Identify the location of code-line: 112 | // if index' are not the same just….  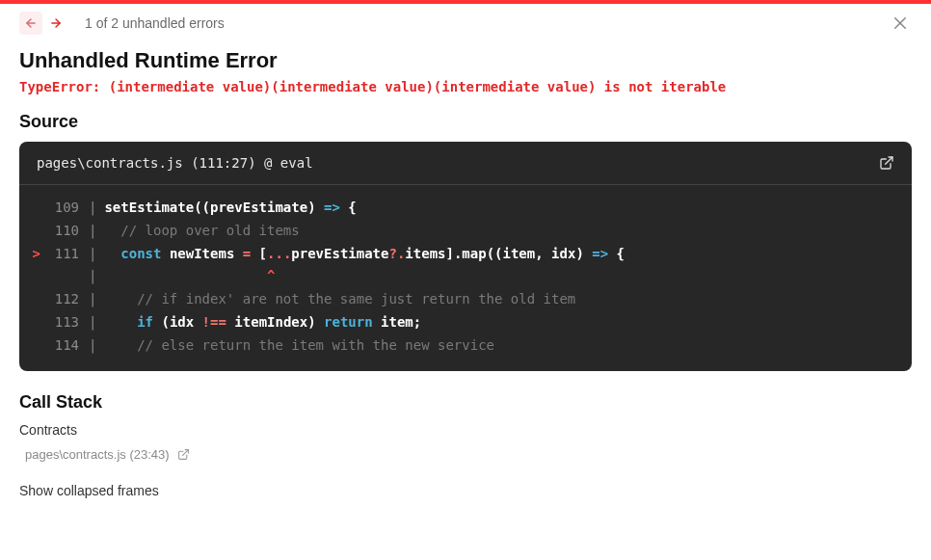
(466, 300).